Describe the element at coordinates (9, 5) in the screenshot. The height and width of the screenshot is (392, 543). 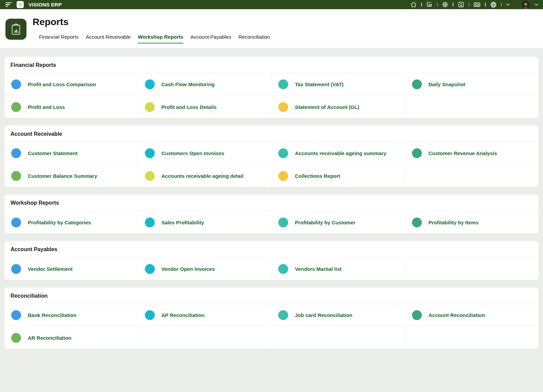
I see `menu-icon` at that location.